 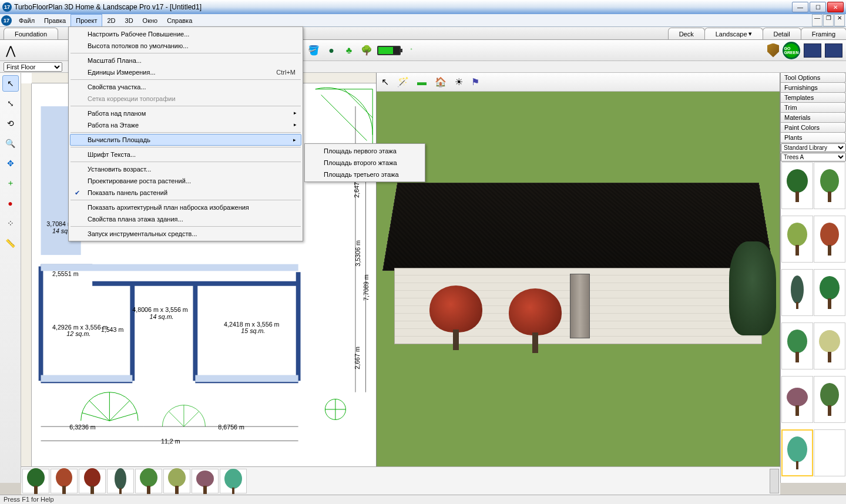 What do you see at coordinates (813, 98) in the screenshot?
I see `rtab-templates: Templates` at bounding box center [813, 98].